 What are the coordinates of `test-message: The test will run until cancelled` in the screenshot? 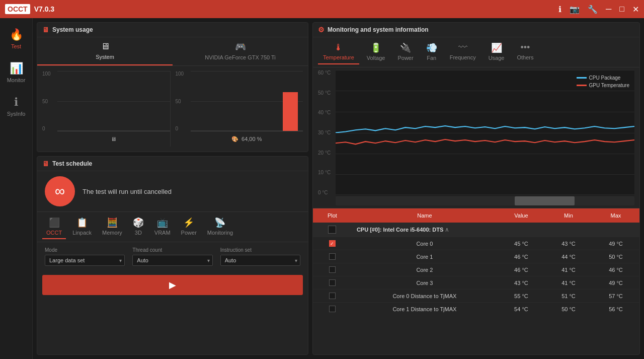 It's located at (127, 191).